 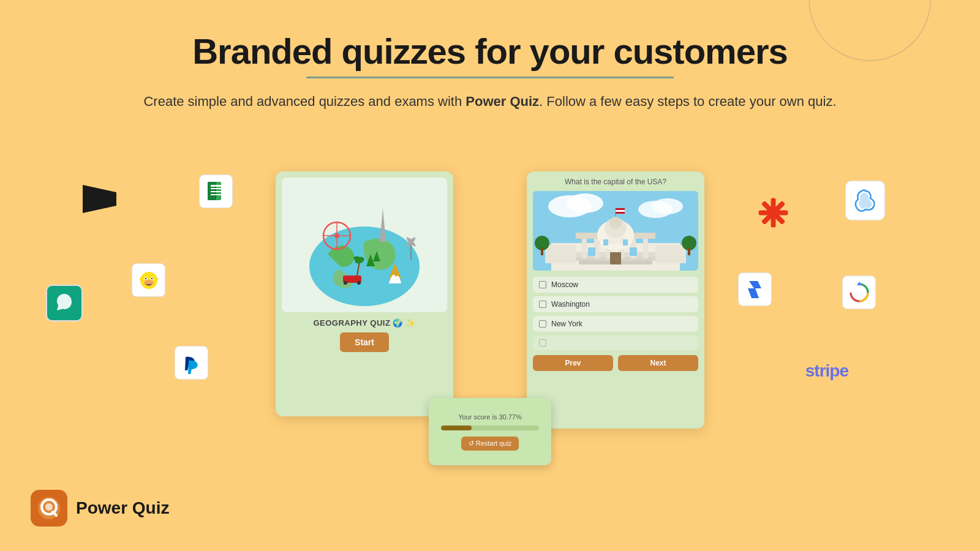 I want to click on recaptcha-icon, so click(x=859, y=293).